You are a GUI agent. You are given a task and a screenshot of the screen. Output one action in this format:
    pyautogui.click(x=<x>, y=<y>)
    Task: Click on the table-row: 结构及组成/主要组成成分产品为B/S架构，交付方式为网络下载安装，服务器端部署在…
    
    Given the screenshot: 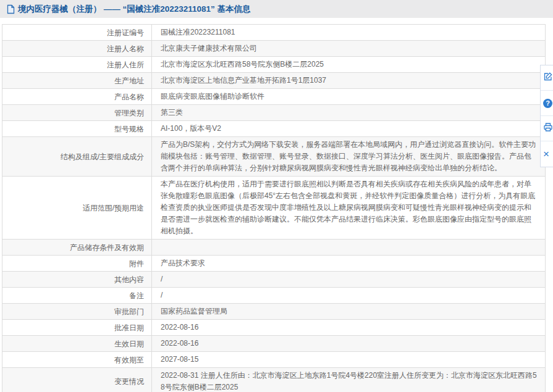 What is the action you would take?
    pyautogui.click(x=274, y=157)
    